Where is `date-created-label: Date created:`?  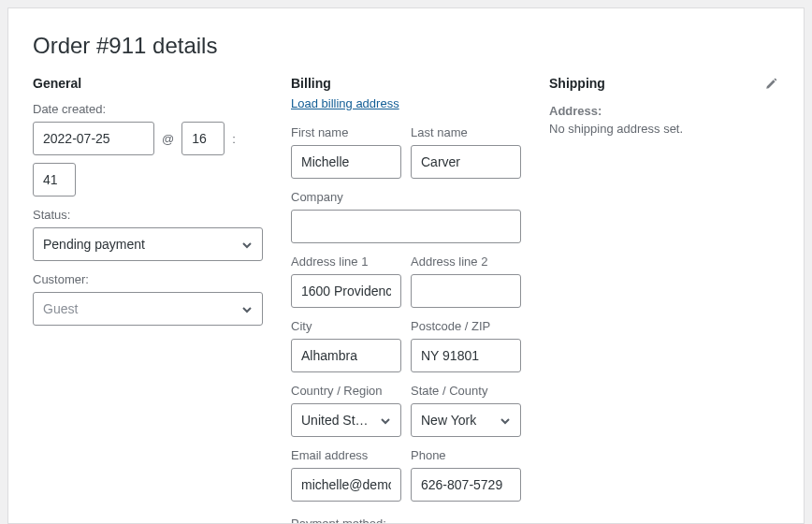 date-created-label: Date created: is located at coordinates (148, 109).